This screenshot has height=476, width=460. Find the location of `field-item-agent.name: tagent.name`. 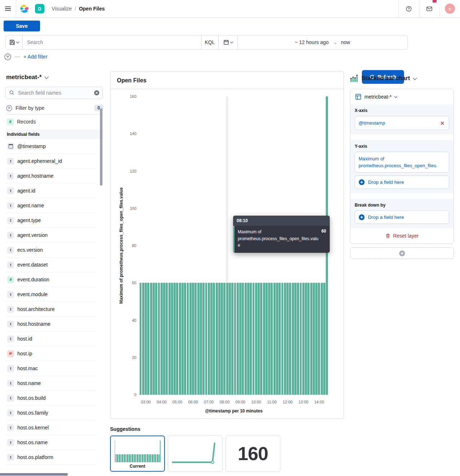

field-item-agent.name: tagent.name is located at coordinates (51, 206).